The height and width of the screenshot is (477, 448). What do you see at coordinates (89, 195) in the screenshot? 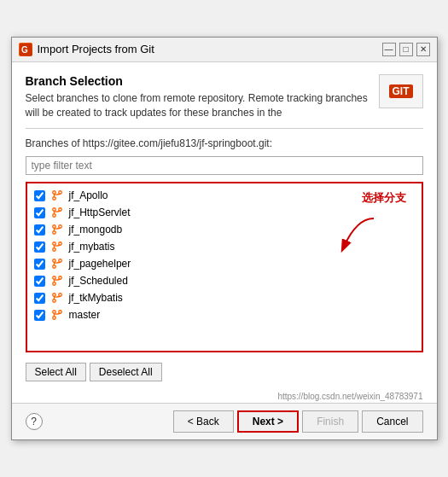
I see `branch-name: jf_Apollo` at bounding box center [89, 195].